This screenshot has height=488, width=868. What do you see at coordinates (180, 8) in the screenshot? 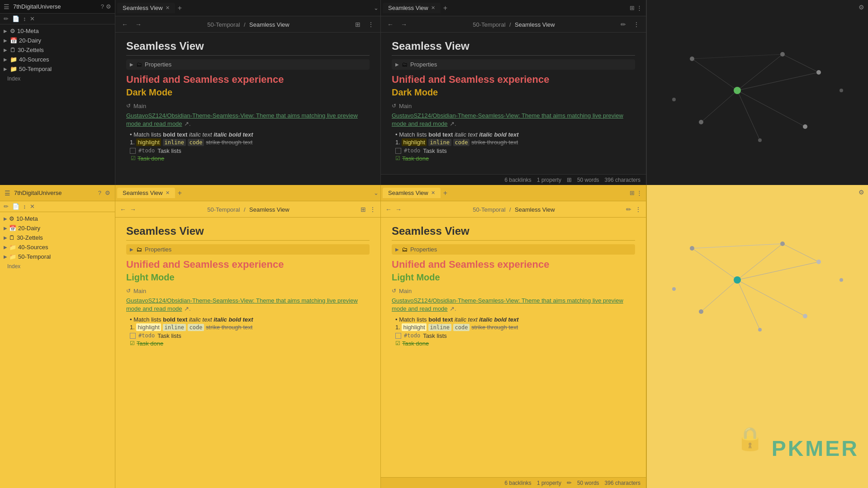
I see `add-tab-icon: +` at bounding box center [180, 8].